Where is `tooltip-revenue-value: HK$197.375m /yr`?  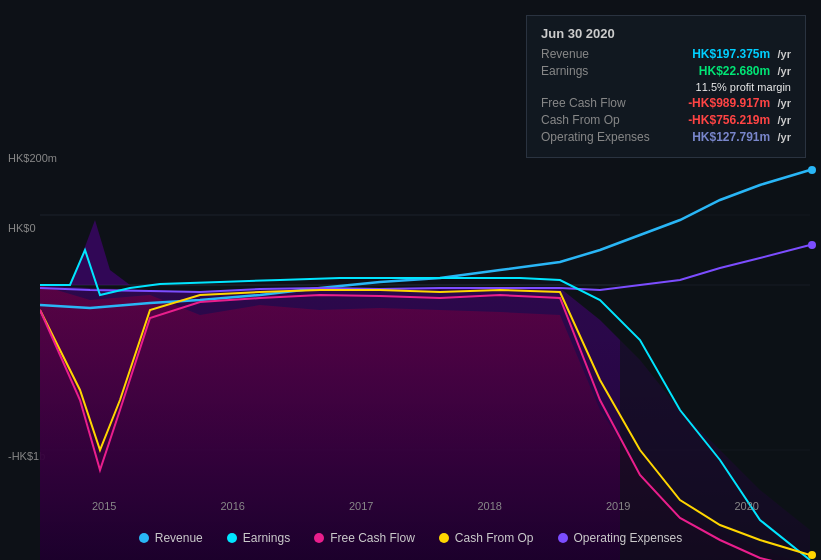
tooltip-revenue-value: HK$197.375m /yr is located at coordinates (742, 54).